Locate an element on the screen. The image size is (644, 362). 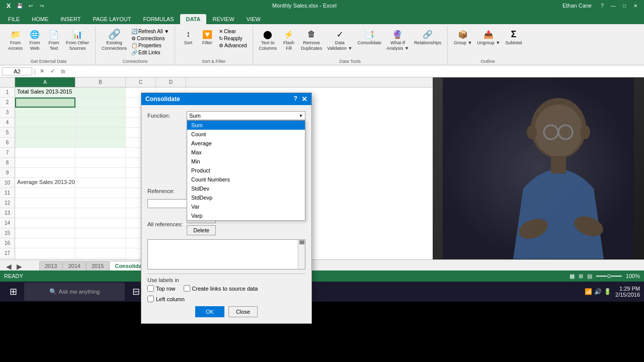
cell-b2 is located at coordinates (101, 103).